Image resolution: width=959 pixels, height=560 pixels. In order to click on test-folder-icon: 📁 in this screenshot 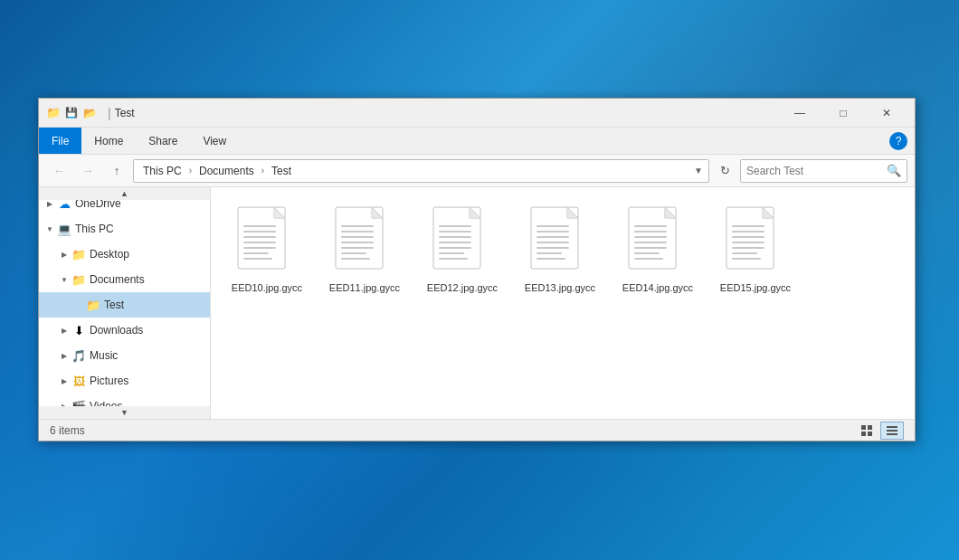, I will do `click(93, 305)`.